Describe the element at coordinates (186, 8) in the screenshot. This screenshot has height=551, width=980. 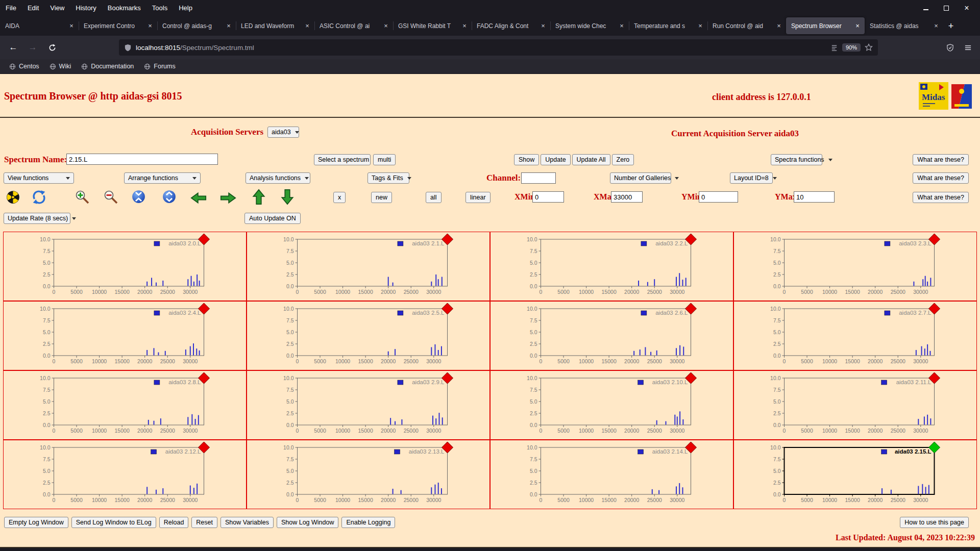
I see `menu-help: Help` at that location.